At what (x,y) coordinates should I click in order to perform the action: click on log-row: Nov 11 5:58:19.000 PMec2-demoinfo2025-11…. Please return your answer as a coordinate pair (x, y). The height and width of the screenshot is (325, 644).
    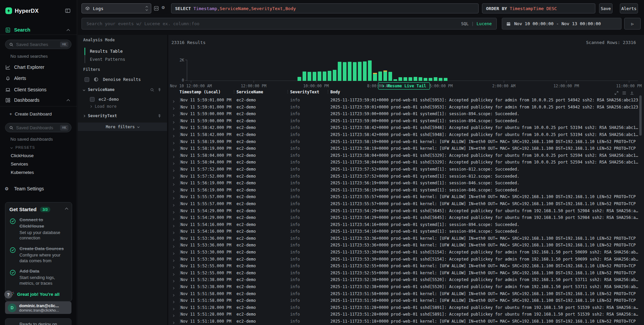
    Looking at the image, I should click on (406, 142).